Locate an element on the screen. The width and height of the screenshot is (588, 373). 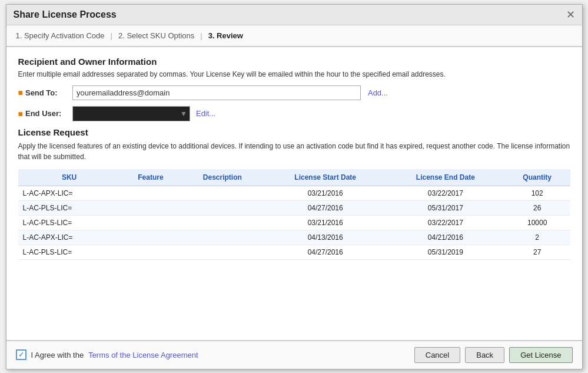
col-feature: Feature is located at coordinates (151, 178).